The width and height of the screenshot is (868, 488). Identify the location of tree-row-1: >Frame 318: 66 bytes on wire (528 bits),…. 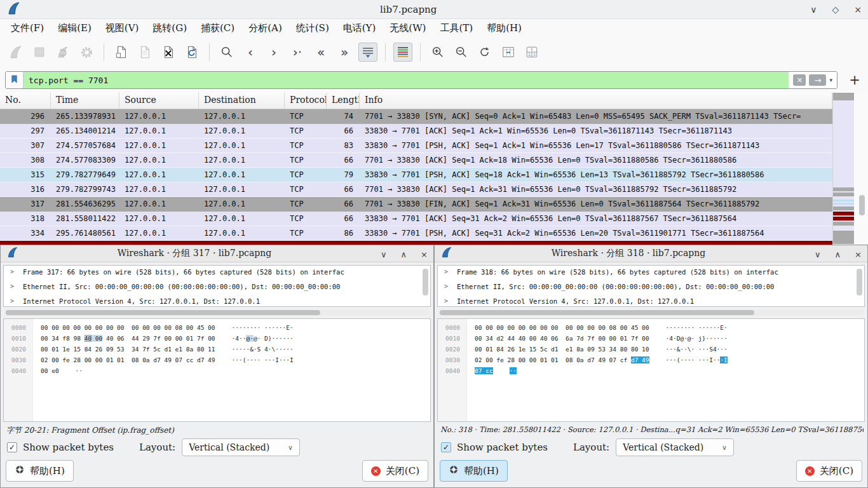
(651, 273).